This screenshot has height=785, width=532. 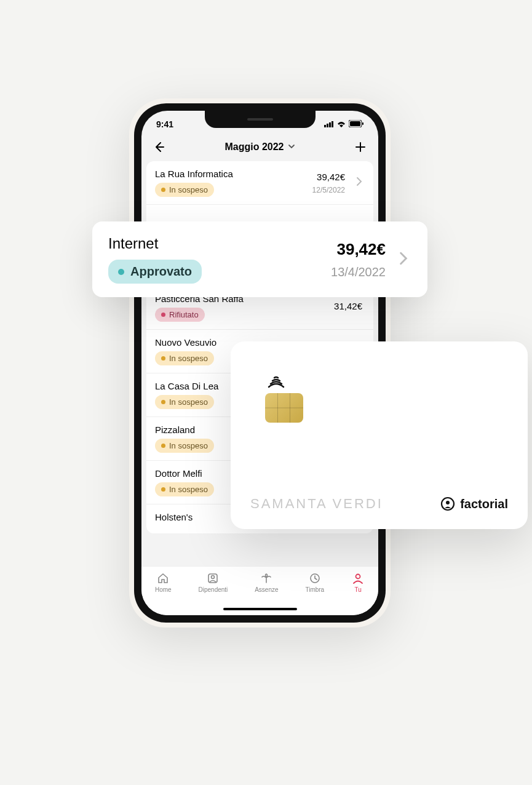 What do you see at coordinates (356, 124) in the screenshot?
I see `battery-icon` at bounding box center [356, 124].